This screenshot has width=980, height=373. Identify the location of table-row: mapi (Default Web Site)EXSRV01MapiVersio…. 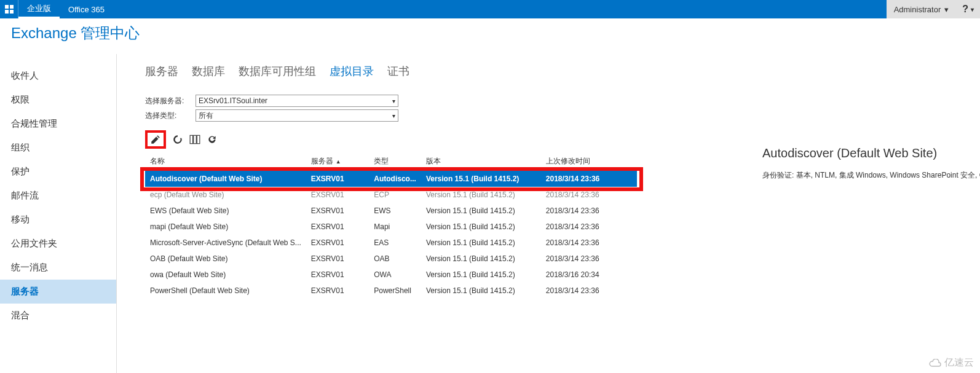
(391, 227).